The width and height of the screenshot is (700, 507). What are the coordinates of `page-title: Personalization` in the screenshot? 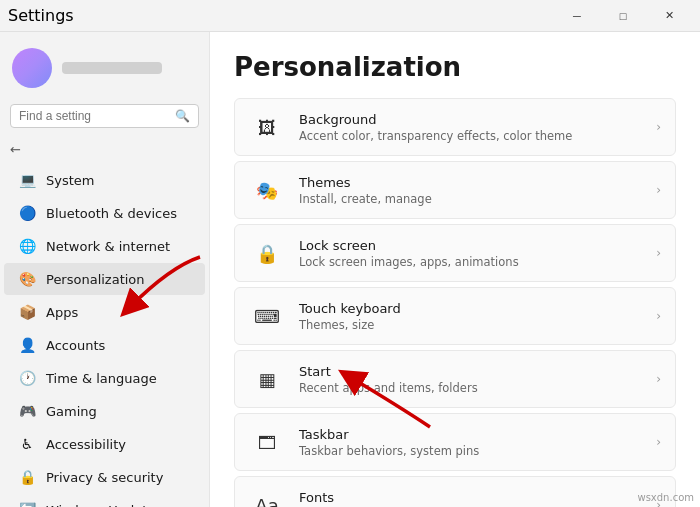 It's located at (455, 67).